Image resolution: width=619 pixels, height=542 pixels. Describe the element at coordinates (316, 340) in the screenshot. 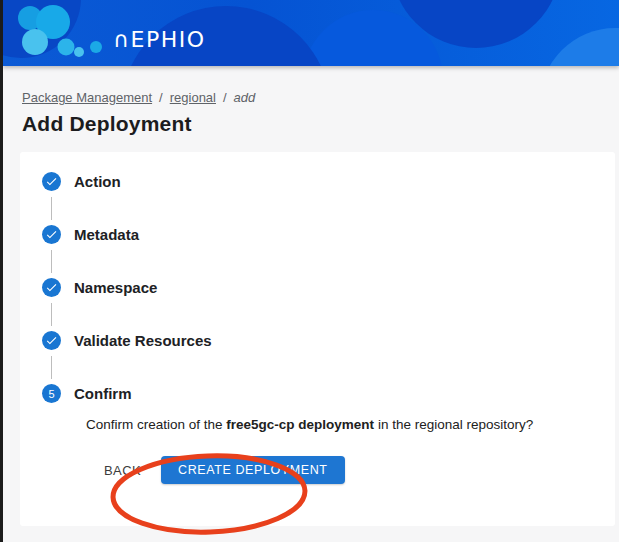

I see `step-validate-resources: Validate Resources` at that location.